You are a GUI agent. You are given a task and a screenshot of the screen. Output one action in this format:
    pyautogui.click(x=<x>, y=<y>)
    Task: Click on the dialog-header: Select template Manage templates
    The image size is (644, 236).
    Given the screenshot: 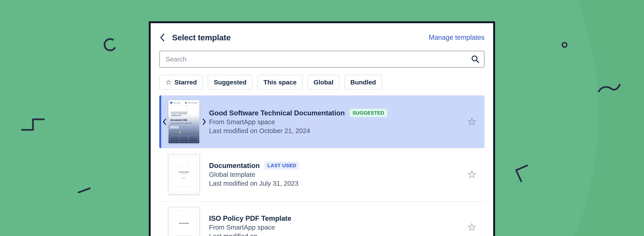 What is the action you would take?
    pyautogui.click(x=322, y=38)
    